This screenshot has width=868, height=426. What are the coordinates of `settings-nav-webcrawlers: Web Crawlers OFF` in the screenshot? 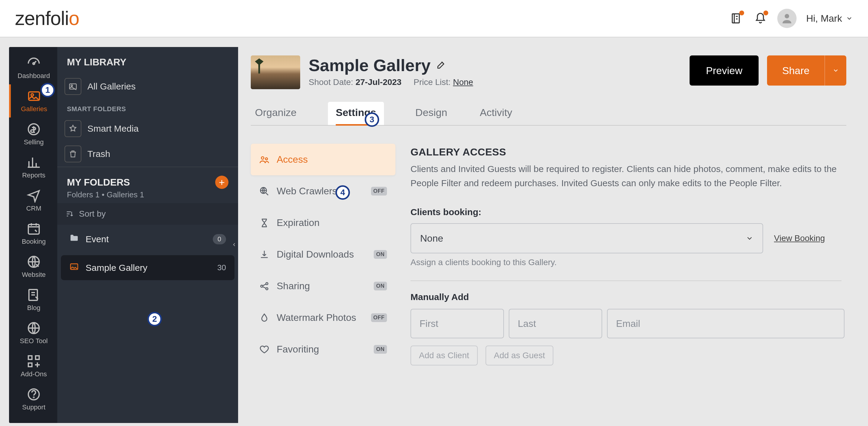 It's located at (323, 191).